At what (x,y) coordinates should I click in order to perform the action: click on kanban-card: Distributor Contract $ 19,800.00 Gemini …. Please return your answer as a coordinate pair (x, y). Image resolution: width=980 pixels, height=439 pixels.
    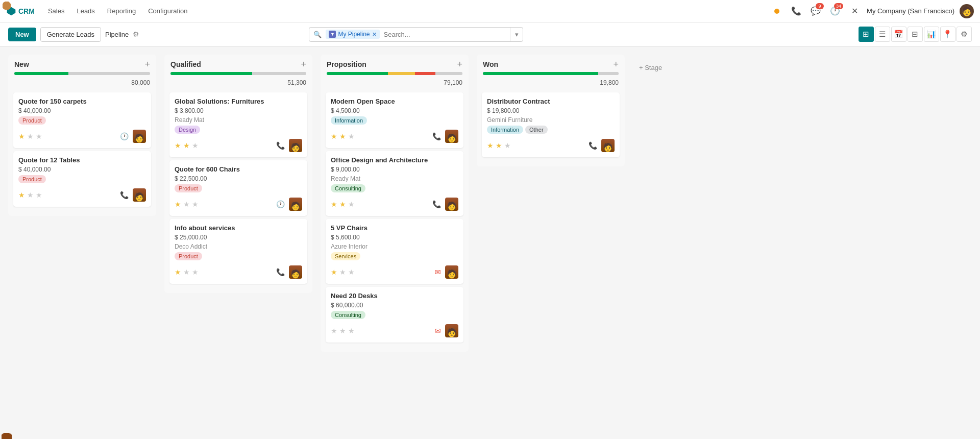
    Looking at the image, I should click on (551, 125).